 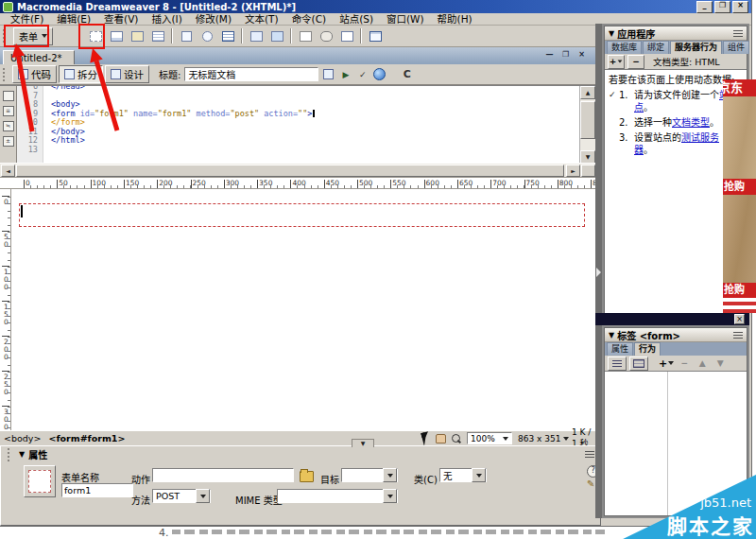 What do you see at coordinates (9, 142) in the screenshot?
I see `expand-all-icon: ±` at bounding box center [9, 142].